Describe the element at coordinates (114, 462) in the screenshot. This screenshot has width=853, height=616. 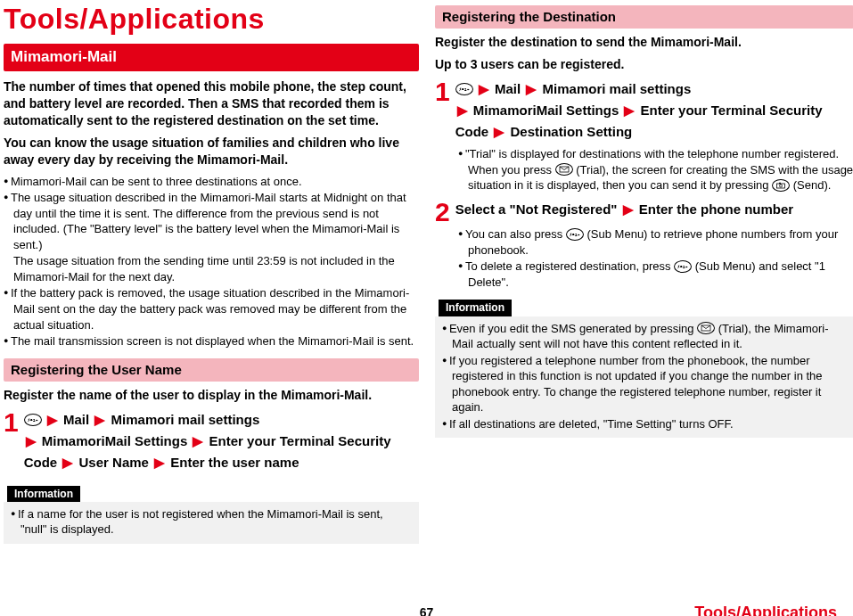
I see `step-part: User Name` at that location.